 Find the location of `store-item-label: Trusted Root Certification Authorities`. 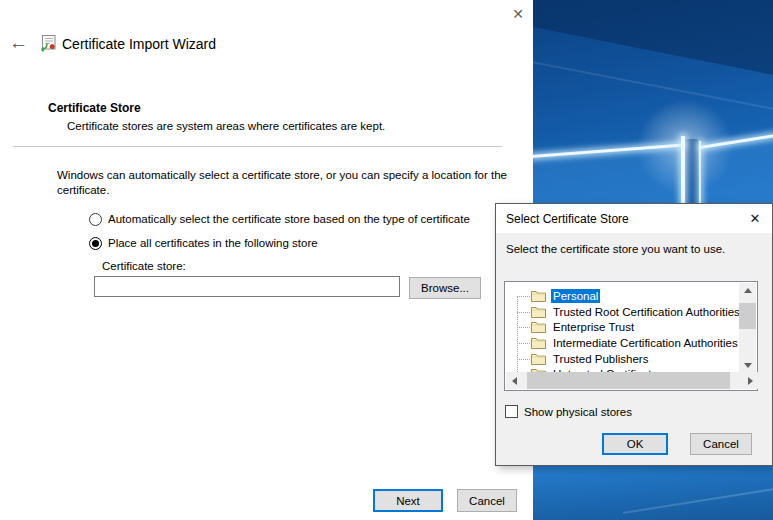

store-item-label: Trusted Root Certification Authorities is located at coordinates (646, 312).